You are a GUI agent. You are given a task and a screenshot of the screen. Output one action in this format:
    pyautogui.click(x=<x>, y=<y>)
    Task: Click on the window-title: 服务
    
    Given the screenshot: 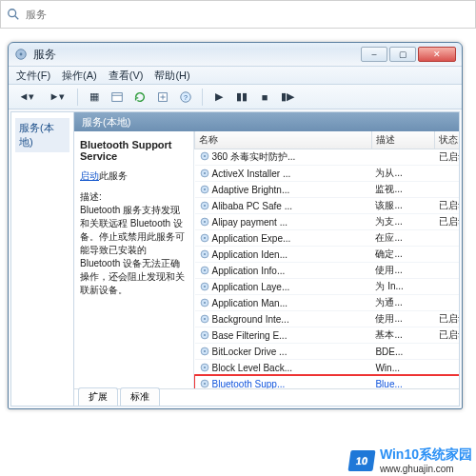 What is the action you would take?
    pyautogui.click(x=197, y=55)
    